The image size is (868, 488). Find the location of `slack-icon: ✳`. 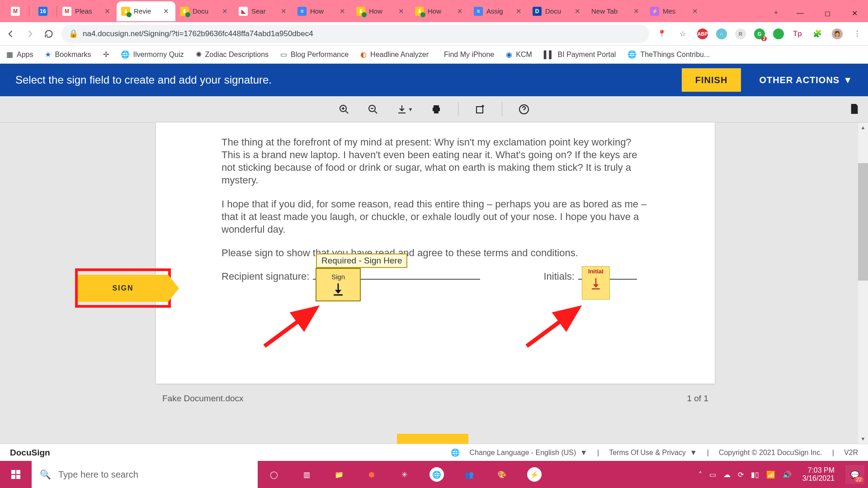

slack-icon: ✳ is located at coordinates (404, 474).